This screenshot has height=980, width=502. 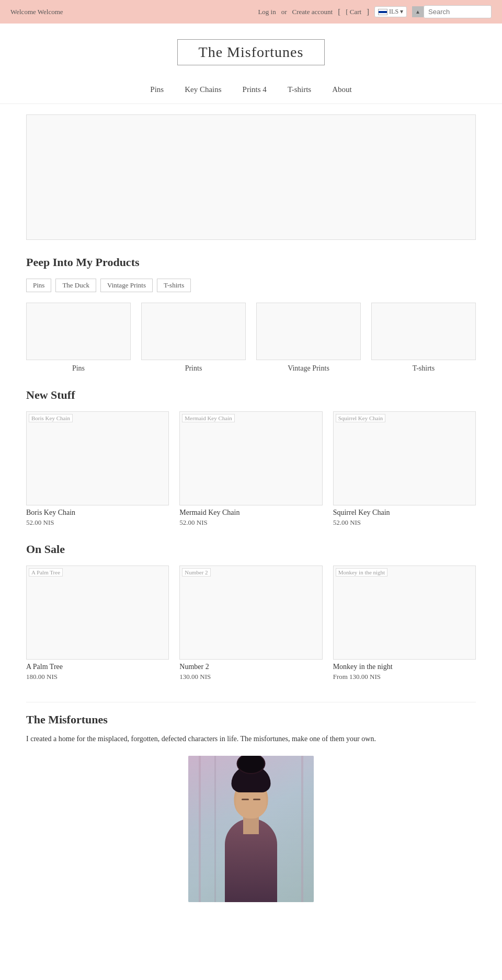 What do you see at coordinates (251, 314) in the screenshot?
I see `peep-section: Peep Into My Products Pins The Duck Vint…` at bounding box center [251, 314].